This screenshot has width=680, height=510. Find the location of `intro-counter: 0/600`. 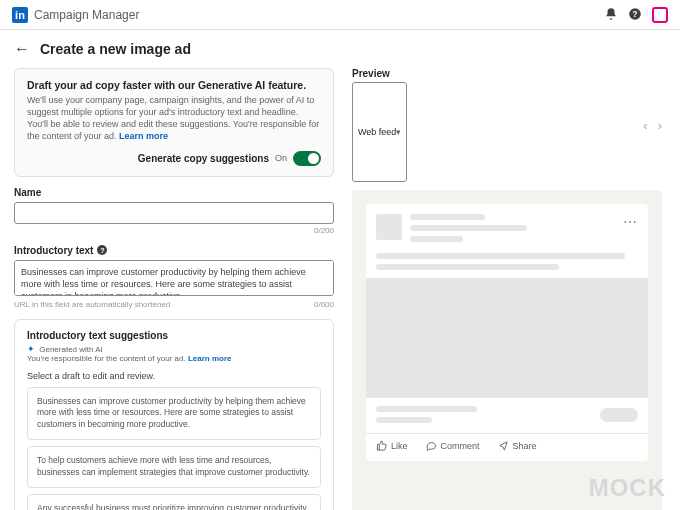

intro-counter: 0/600 is located at coordinates (324, 304).